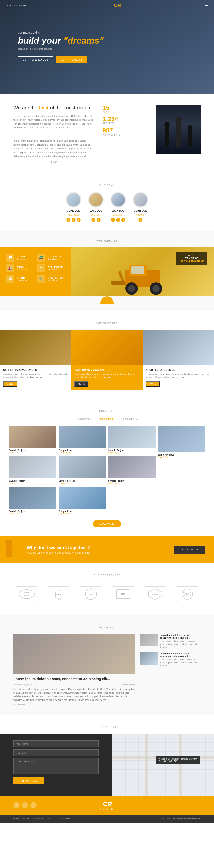 Image resolution: width=214 pixels, height=868 pixels. What do you see at coordinates (66, 819) in the screenshot?
I see `footer-nav-contact: CONTACT` at bounding box center [66, 819].